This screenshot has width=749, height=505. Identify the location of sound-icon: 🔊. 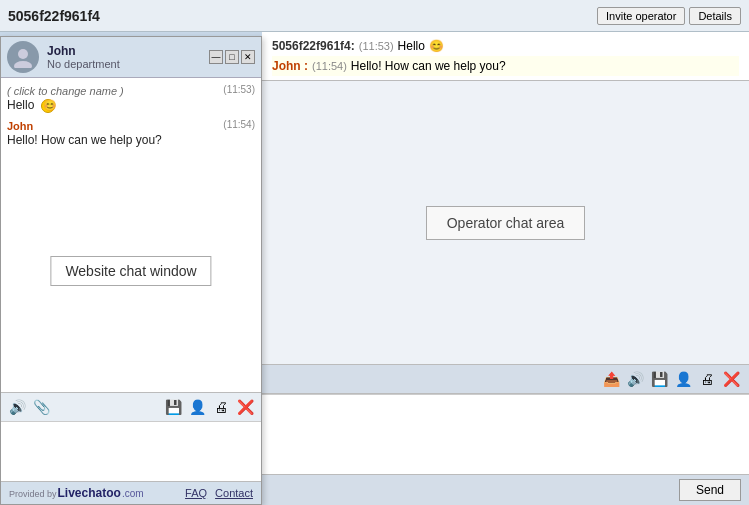
(17, 407).